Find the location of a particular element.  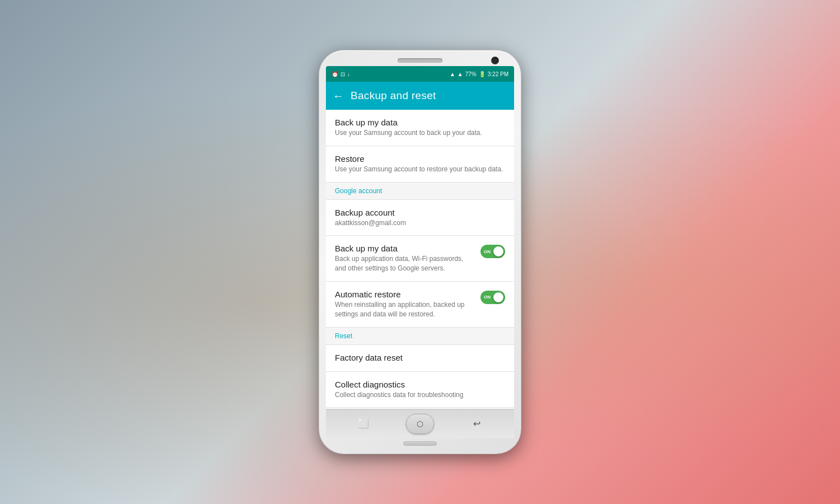

toggle-on-label: ON is located at coordinates (487, 252).